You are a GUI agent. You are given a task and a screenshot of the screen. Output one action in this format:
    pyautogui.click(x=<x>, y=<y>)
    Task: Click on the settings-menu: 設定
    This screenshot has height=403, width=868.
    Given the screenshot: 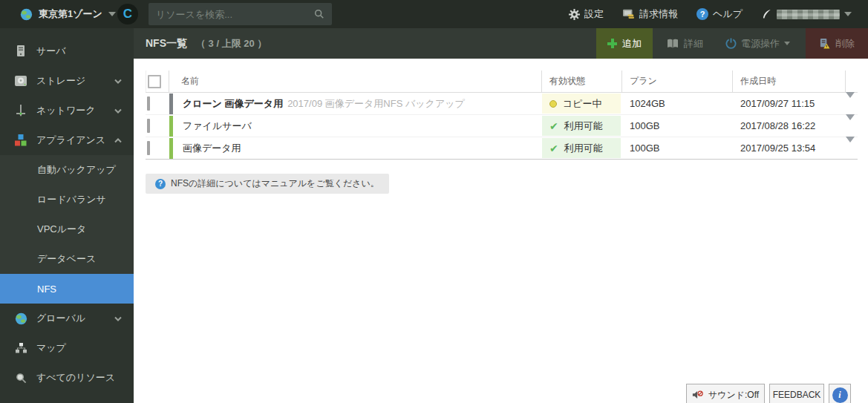 What is the action you would take?
    pyautogui.click(x=587, y=14)
    